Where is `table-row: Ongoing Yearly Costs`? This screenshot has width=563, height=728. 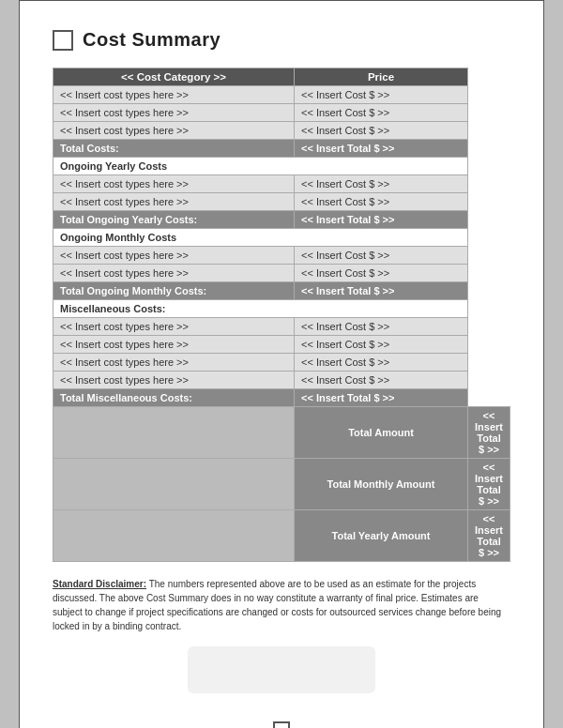
table-row: Ongoing Yearly Costs is located at coordinates (282, 167).